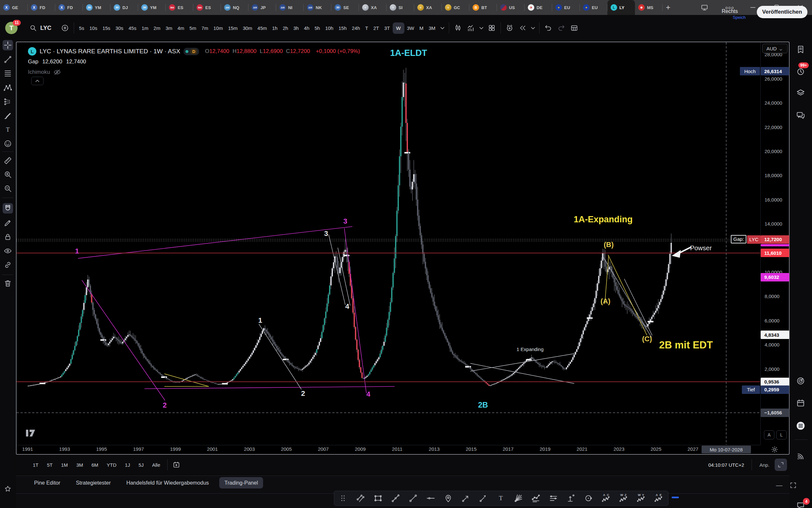 The height and width of the screenshot is (508, 812). Describe the element at coordinates (8, 144) in the screenshot. I see `tool-emoji-icon` at that location.